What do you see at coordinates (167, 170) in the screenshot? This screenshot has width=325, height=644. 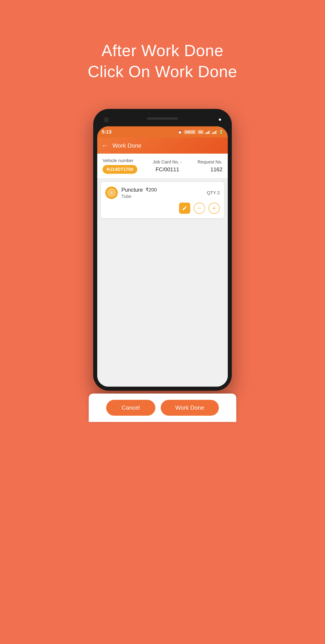 I see `job-card-value: FC/00111` at bounding box center [167, 170].